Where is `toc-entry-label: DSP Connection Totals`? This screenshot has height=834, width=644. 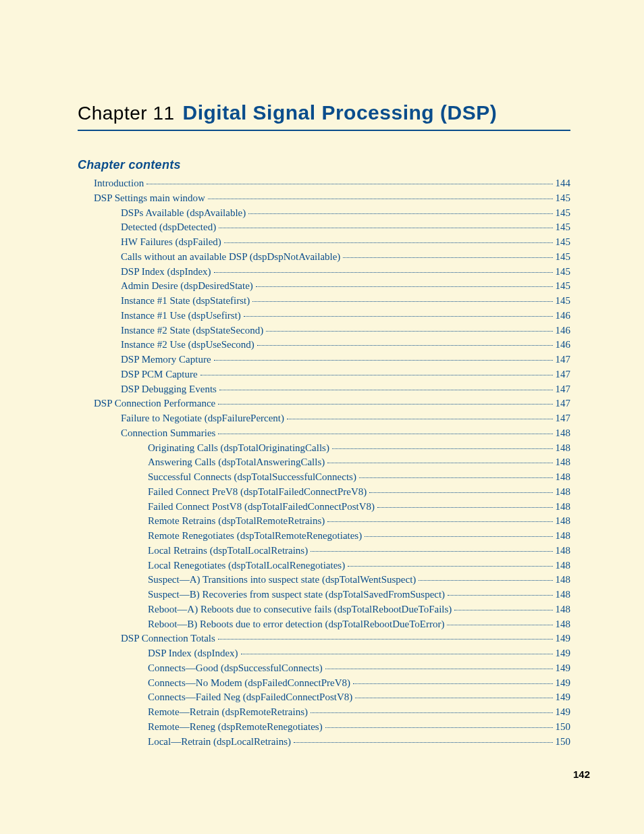
toc-entry-label: DSP Connection Totals is located at coordinates (168, 639).